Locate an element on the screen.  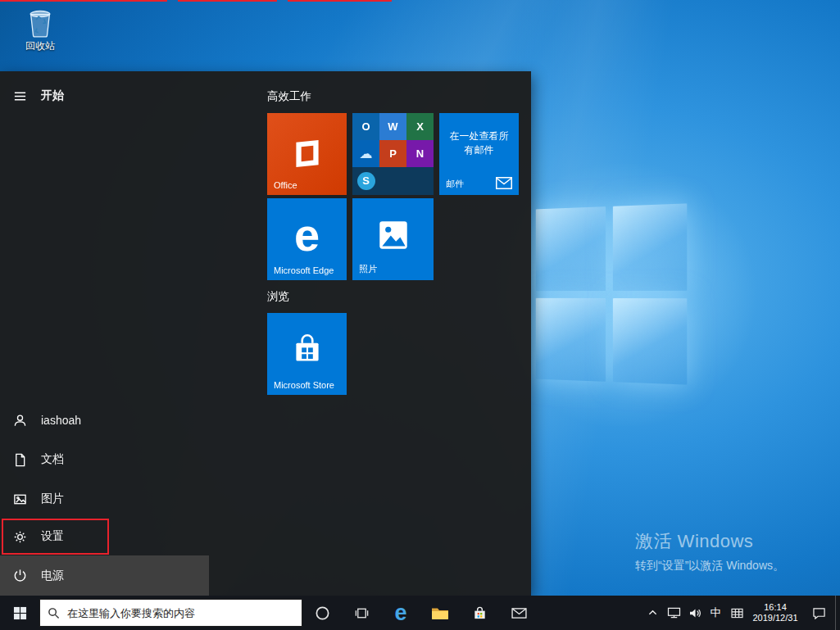
powerpoint-mini-tile: P is located at coordinates (393, 154).